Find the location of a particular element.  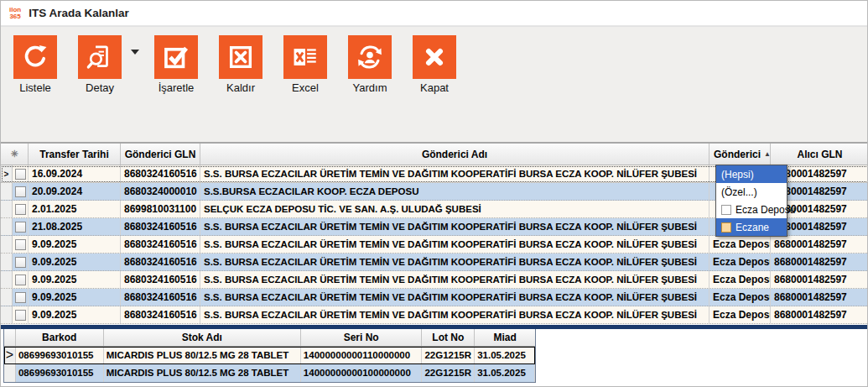

header-gonderici-adi: Gönderici Adı is located at coordinates (455, 154).